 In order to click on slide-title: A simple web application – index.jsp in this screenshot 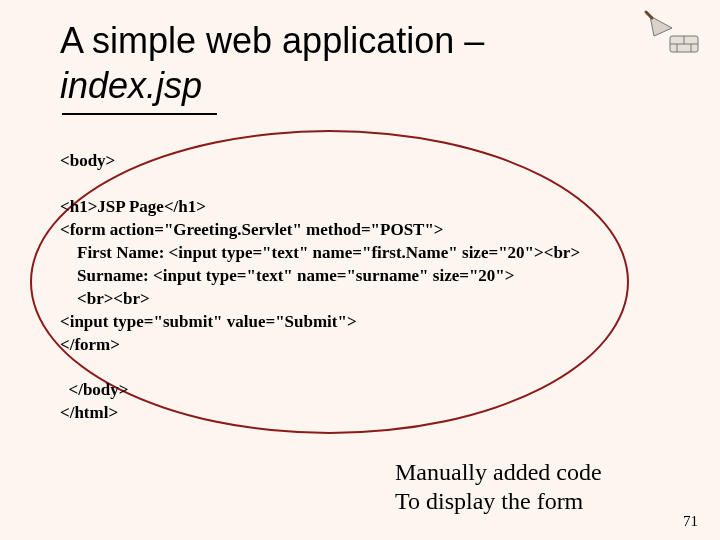, I will do `click(340, 63)`.